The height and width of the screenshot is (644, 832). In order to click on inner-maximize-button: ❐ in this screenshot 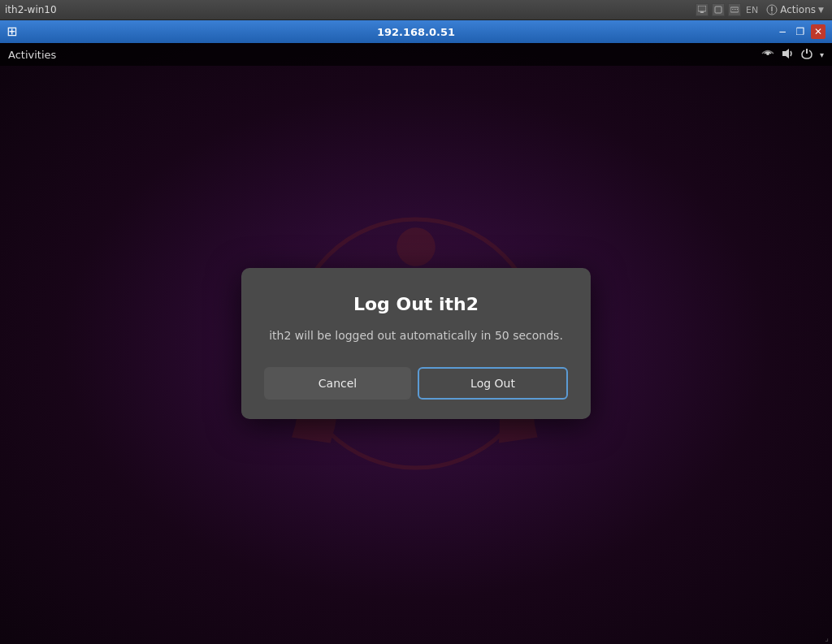, I will do `click(800, 32)`.